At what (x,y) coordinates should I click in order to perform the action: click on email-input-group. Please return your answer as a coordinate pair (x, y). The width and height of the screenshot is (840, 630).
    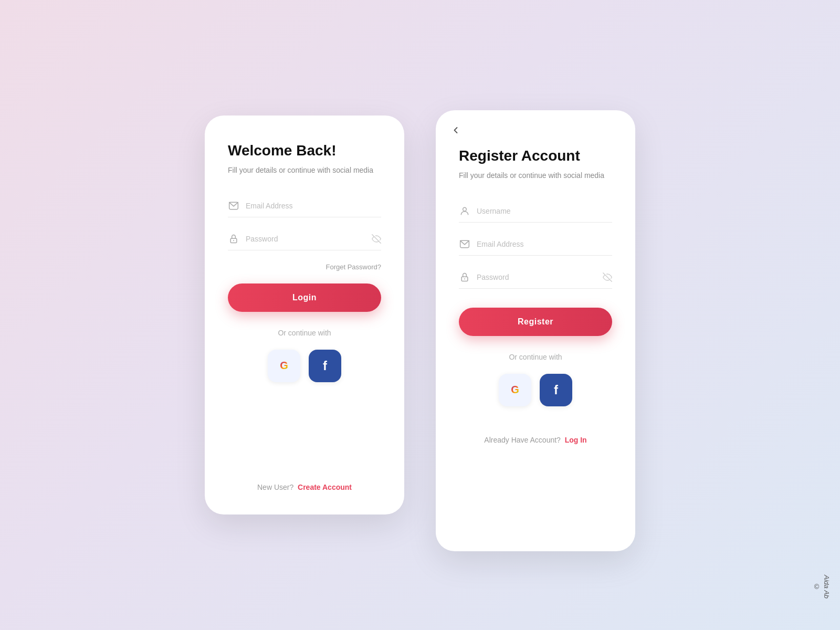
    Looking at the image, I should click on (304, 206).